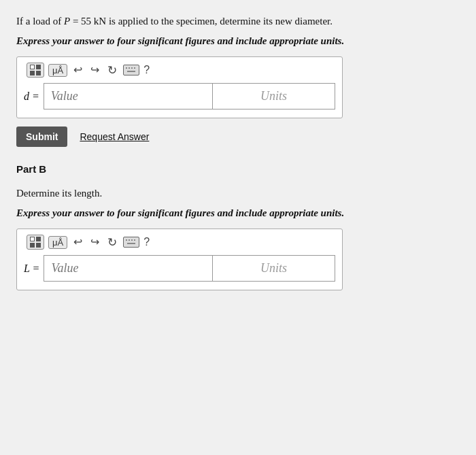  I want to click on part-a-instruction: Express your answer to four significant …, so click(238, 41).